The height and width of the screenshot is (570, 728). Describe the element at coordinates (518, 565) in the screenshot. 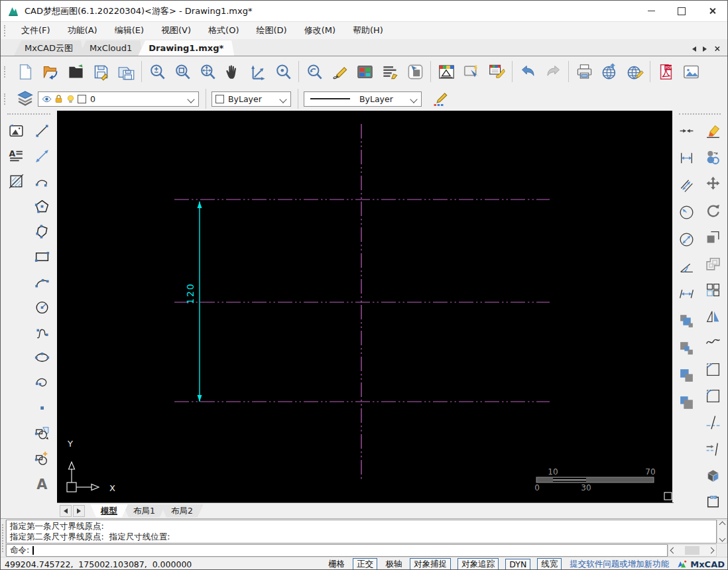

I see `toggle-dyn: DYN` at that location.